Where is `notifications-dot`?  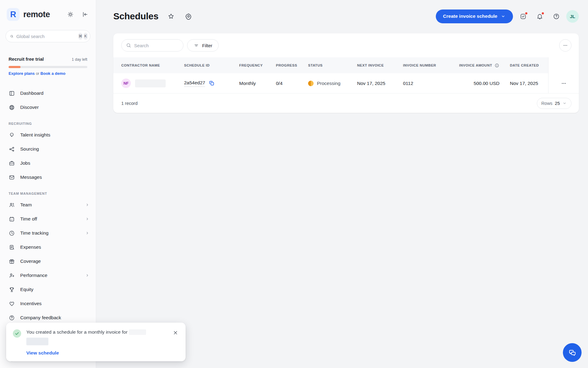 notifications-dot is located at coordinates (543, 13).